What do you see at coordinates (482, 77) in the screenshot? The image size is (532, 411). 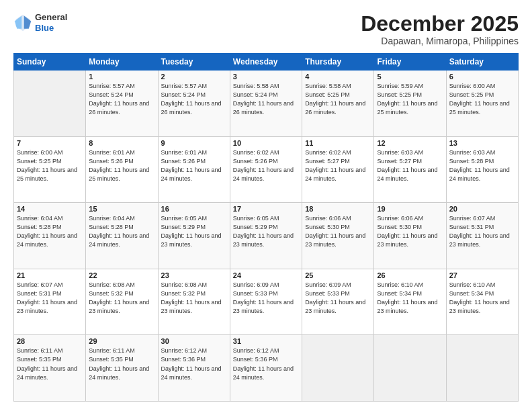 I see `day-number: 6` at bounding box center [482, 77].